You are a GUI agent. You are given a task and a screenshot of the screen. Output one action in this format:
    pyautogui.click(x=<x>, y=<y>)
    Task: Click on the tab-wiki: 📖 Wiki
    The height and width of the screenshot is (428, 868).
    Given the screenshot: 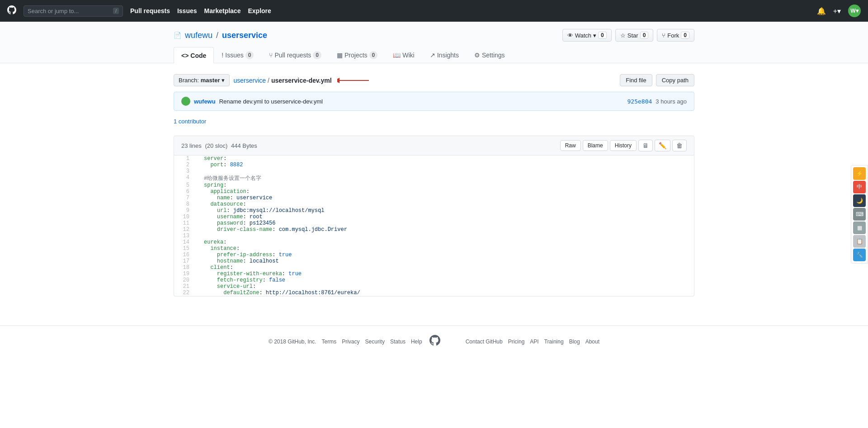 What is the action you would take?
    pyautogui.click(x=403, y=55)
    